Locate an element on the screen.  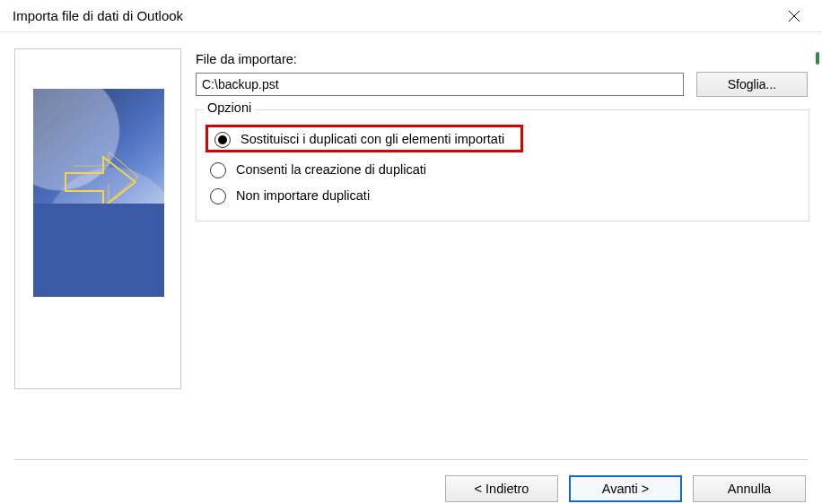
arrow-icon is located at coordinates (101, 182).